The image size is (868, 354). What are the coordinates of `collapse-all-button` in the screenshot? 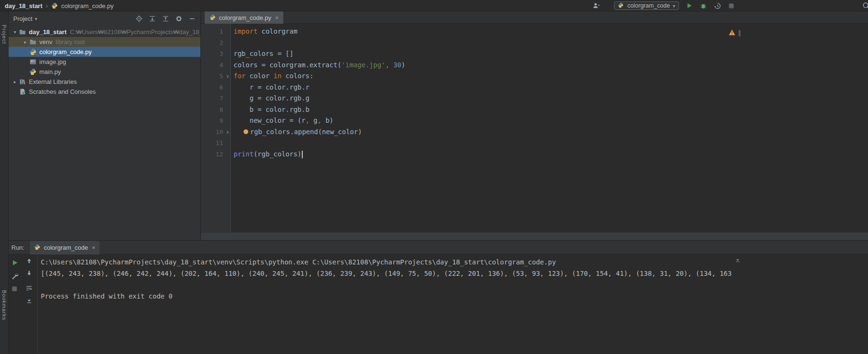 It's located at (166, 19).